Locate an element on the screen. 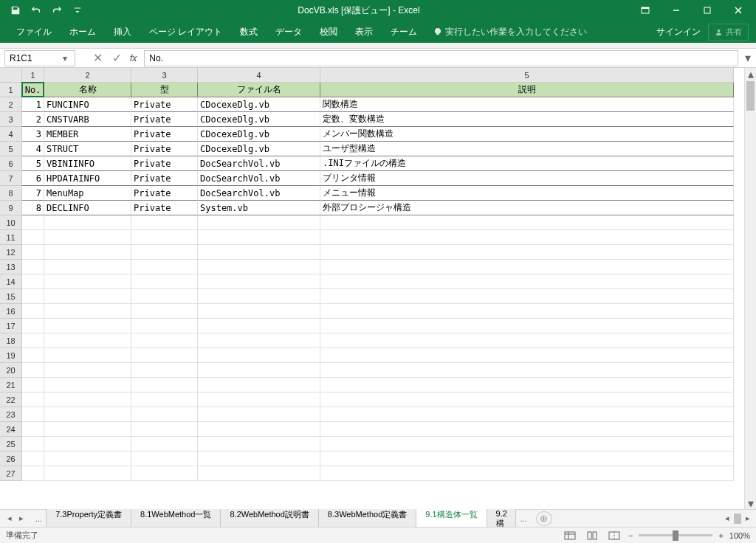  ribbon-tab-0: ファイル is located at coordinates (34, 32).